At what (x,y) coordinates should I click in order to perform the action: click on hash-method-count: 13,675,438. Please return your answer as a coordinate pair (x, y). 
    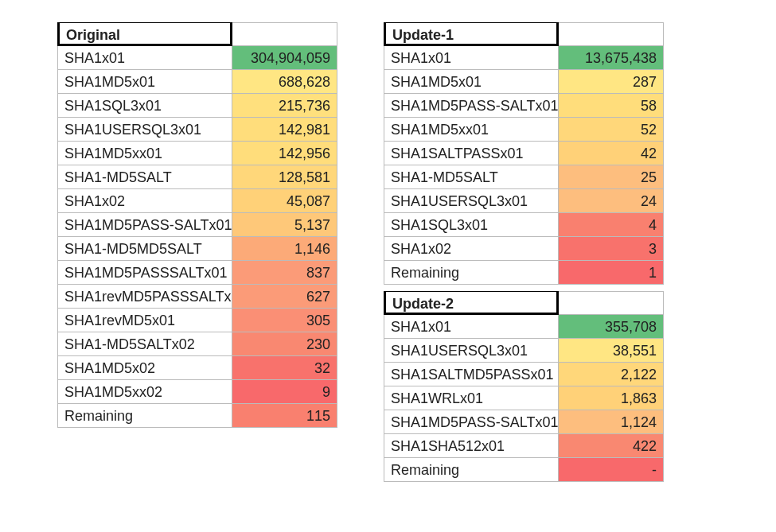
    Looking at the image, I should click on (611, 58).